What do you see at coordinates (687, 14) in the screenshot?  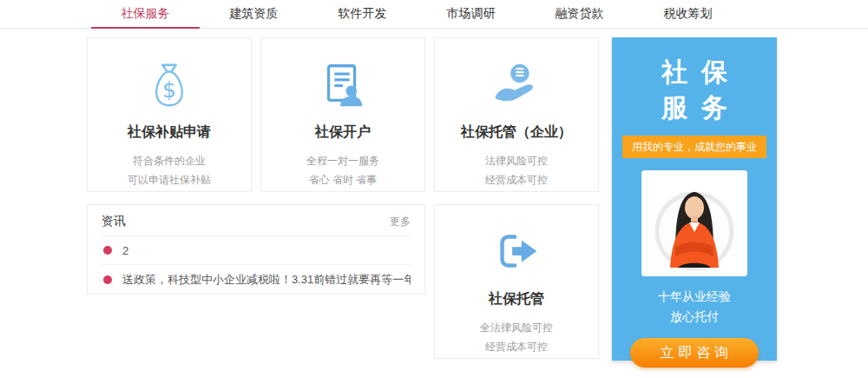 I see `tab-tax-planning: 税收筹划` at bounding box center [687, 14].